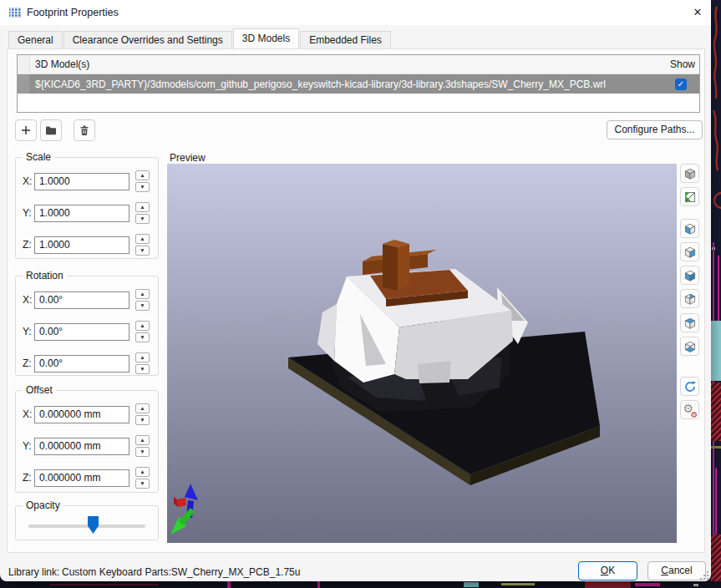 Image resolution: width=721 pixels, height=588 pixels. What do you see at coordinates (84, 130) in the screenshot?
I see `trash-icon` at bounding box center [84, 130].